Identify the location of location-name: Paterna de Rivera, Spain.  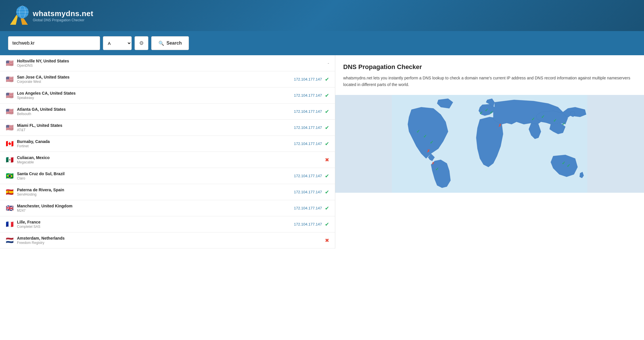
(155, 190).